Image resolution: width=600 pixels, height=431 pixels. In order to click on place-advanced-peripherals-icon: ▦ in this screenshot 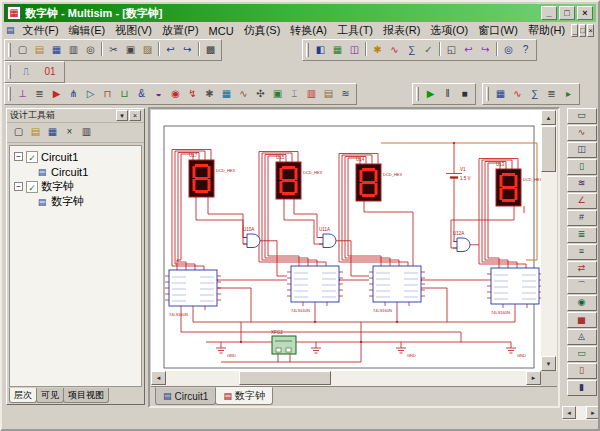, I will do `click(226, 94)`.